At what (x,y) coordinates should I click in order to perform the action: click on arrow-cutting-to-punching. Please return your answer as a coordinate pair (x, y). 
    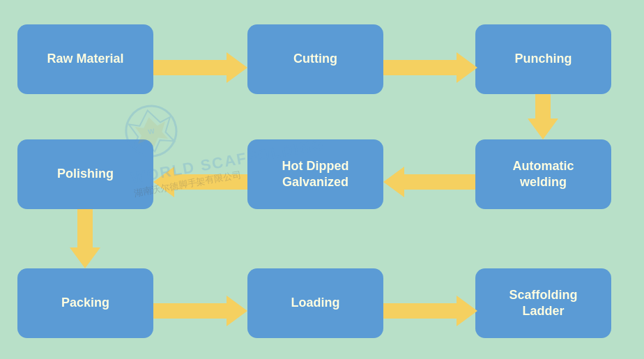
    Looking at the image, I should click on (431, 68).